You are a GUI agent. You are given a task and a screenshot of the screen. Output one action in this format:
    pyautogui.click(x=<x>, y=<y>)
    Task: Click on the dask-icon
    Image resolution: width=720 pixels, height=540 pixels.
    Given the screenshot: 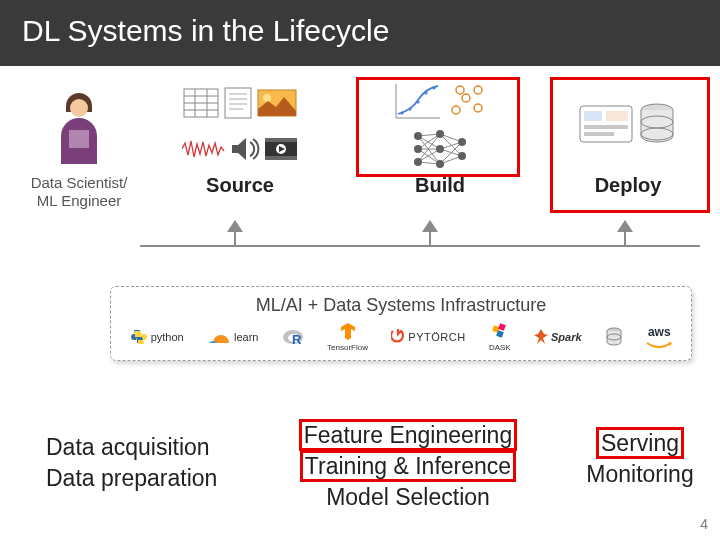 What is the action you would take?
    pyautogui.click(x=500, y=331)
    